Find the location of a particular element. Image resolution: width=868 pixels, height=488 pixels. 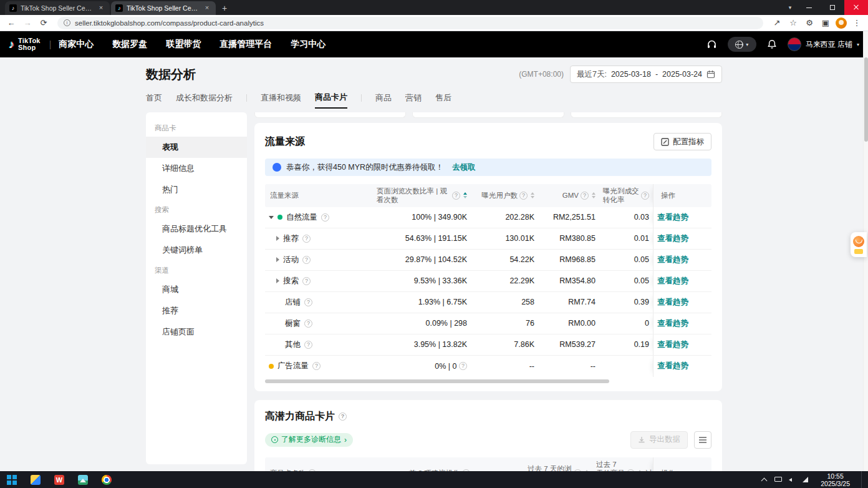

share-icon: ↗ is located at coordinates (777, 23).